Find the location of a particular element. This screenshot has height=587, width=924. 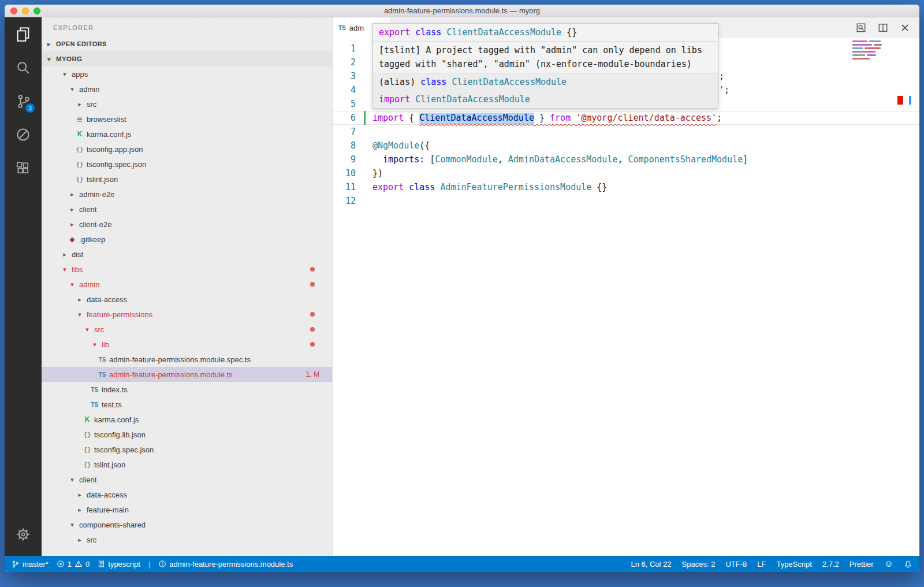

tree-item-components-shared: ▾components-shared is located at coordinates (187, 525).